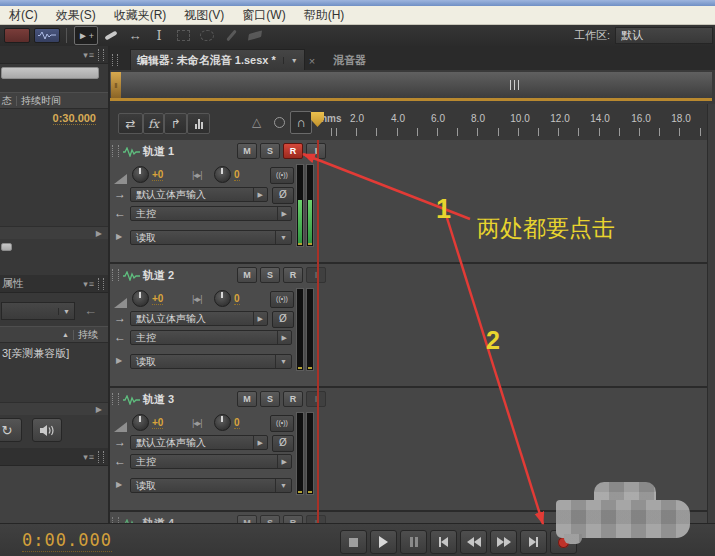  I want to click on play-button, so click(384, 542).